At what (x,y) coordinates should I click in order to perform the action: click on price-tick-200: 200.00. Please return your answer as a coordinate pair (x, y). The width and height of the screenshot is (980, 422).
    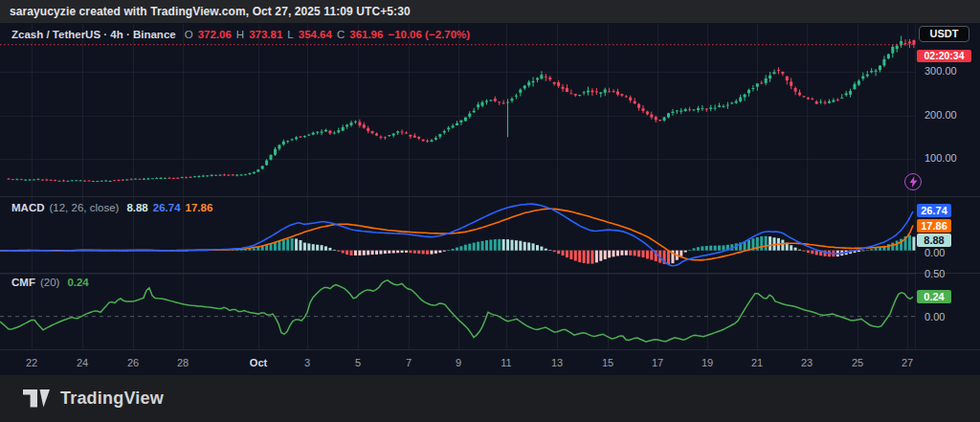
    Looking at the image, I should click on (941, 115).